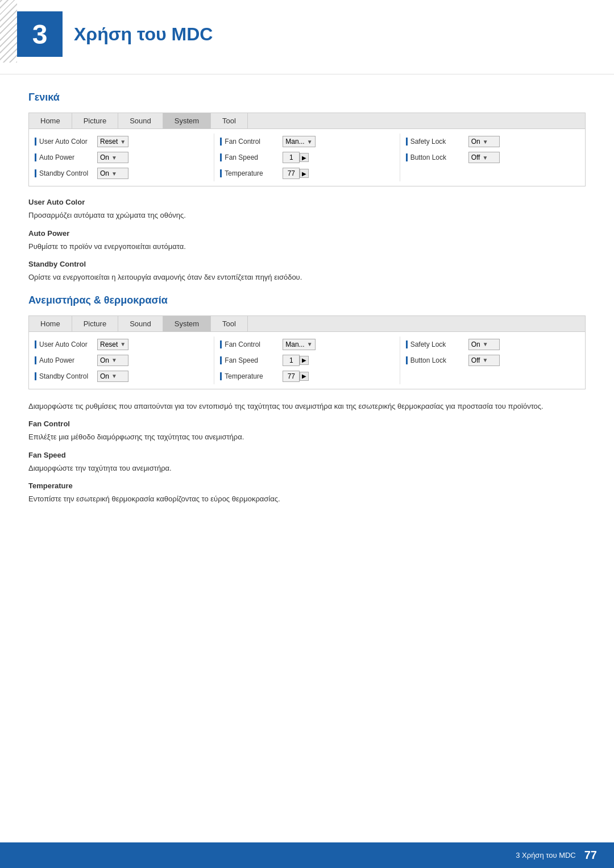 This screenshot has width=614, height=868. What do you see at coordinates (113, 157) in the screenshot?
I see `control-auto-power-1: On ▼` at bounding box center [113, 157].